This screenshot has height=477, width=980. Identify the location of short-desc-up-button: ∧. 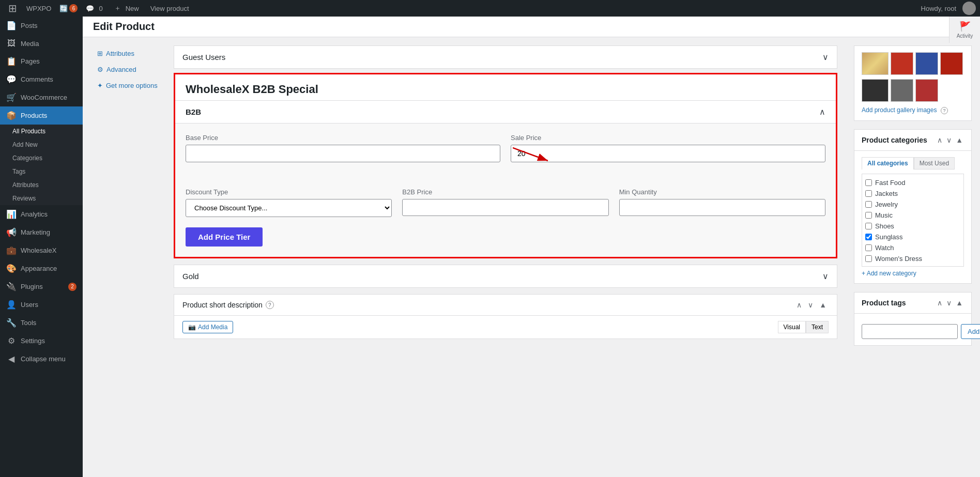
(799, 305).